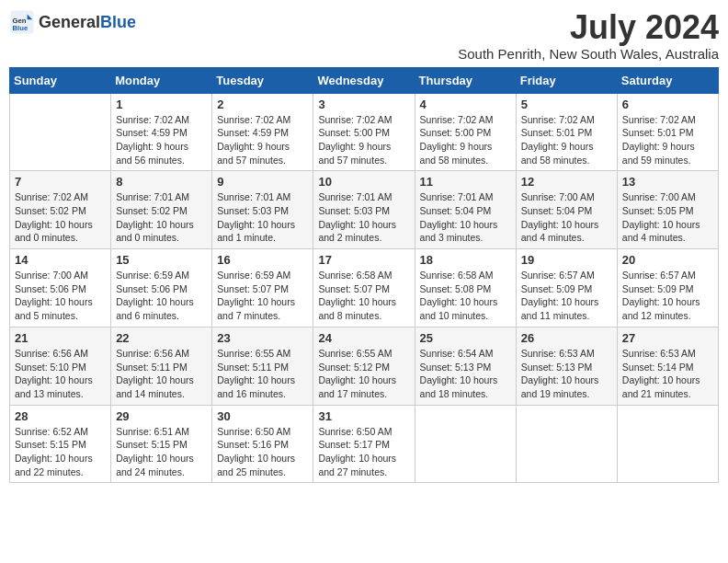 The image size is (728, 563). What do you see at coordinates (364, 366) in the screenshot?
I see `day-cell: 24Sunrise: 6:55 AMSunset: 5:12 PMDayligh…` at bounding box center [364, 366].